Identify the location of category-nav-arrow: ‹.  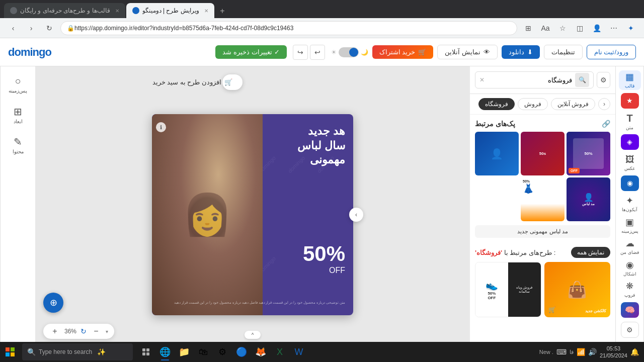
(604, 104).